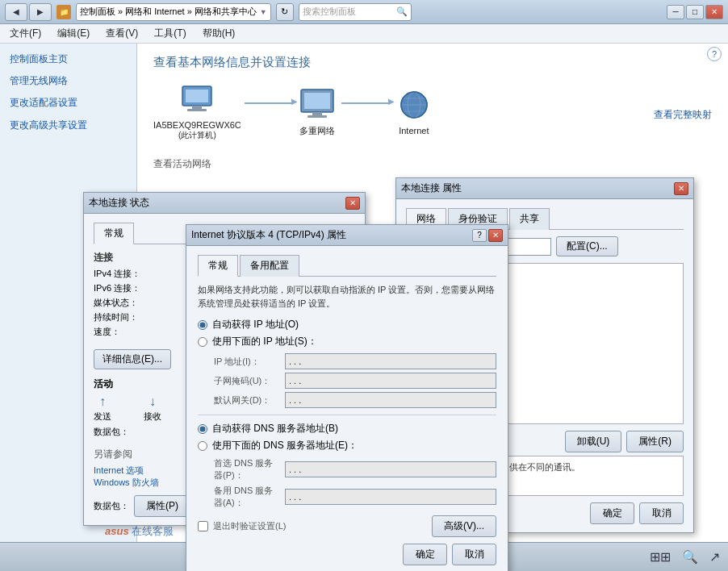 The width and height of the screenshot is (728, 571). I want to click on subnet-row: 子网掩码(U)：, so click(355, 381).